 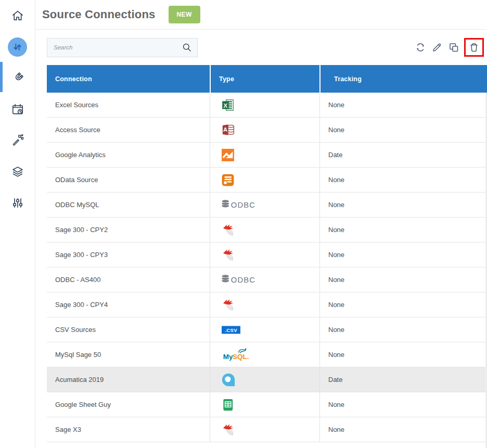 I want to click on copy-button, so click(x=454, y=47).